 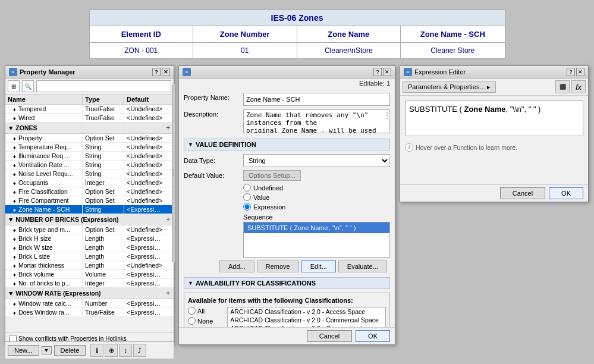 What do you see at coordinates (247, 207) in the screenshot?
I see `radio-expression-input` at bounding box center [247, 207].